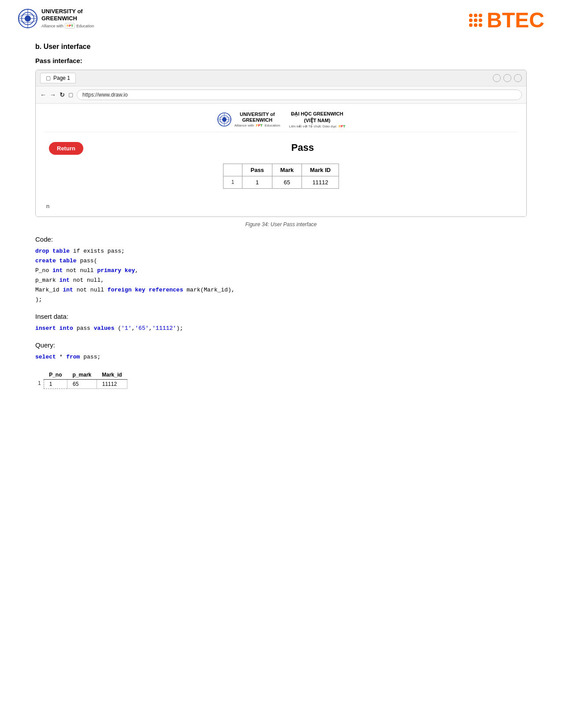  I want to click on insert-label: Insert data:, so click(281, 317).